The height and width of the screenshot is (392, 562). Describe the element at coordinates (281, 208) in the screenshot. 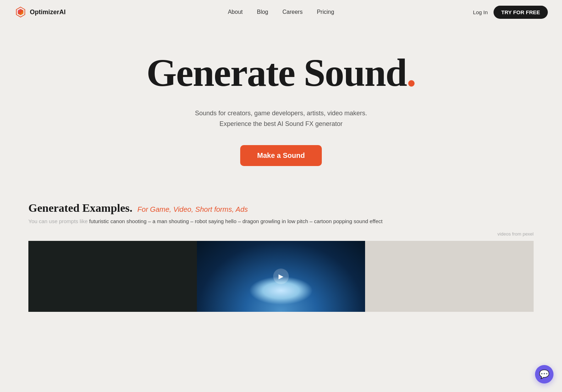

I see `examples-header: Generated Examples. For Game, Video, Sho…` at that location.